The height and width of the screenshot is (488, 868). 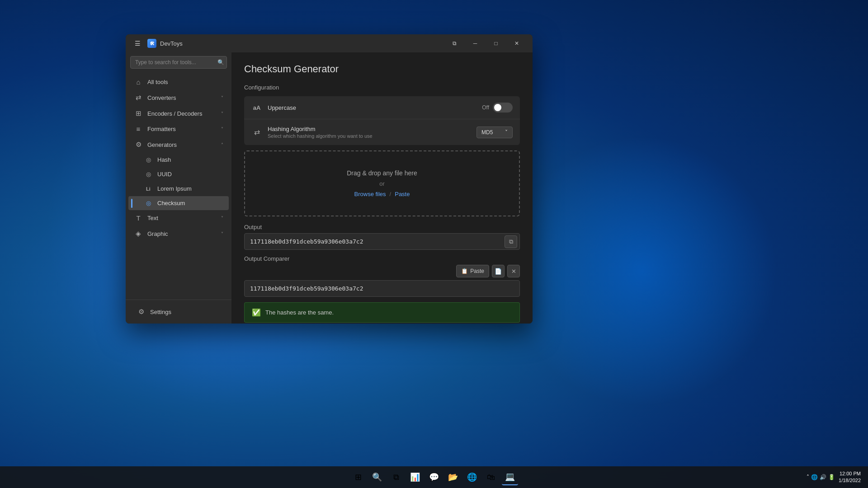 What do you see at coordinates (182, 145) in the screenshot?
I see `sidebar-label-generators: Generators` at bounding box center [182, 145].